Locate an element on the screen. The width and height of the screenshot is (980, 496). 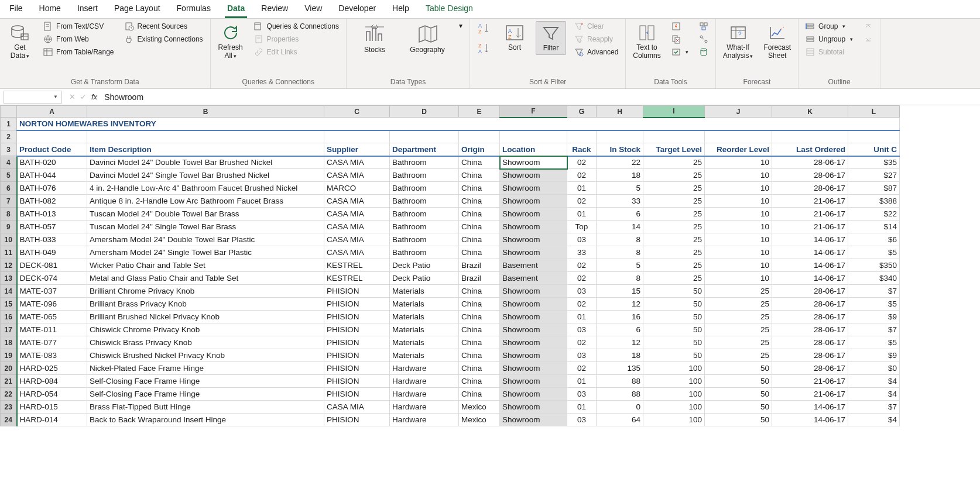
row-header-11: 11 is located at coordinates (9, 253).